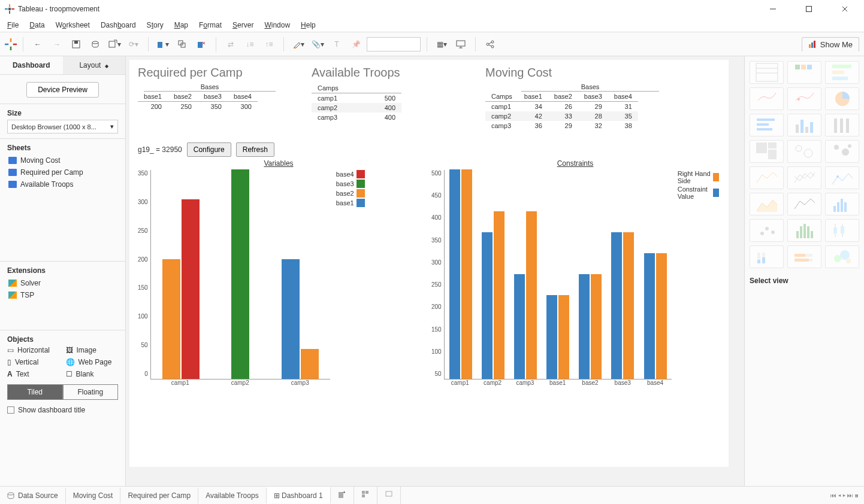 This screenshot has width=864, height=504. What do you see at coordinates (809, 9) in the screenshot?
I see `maximize-button` at bounding box center [809, 9].